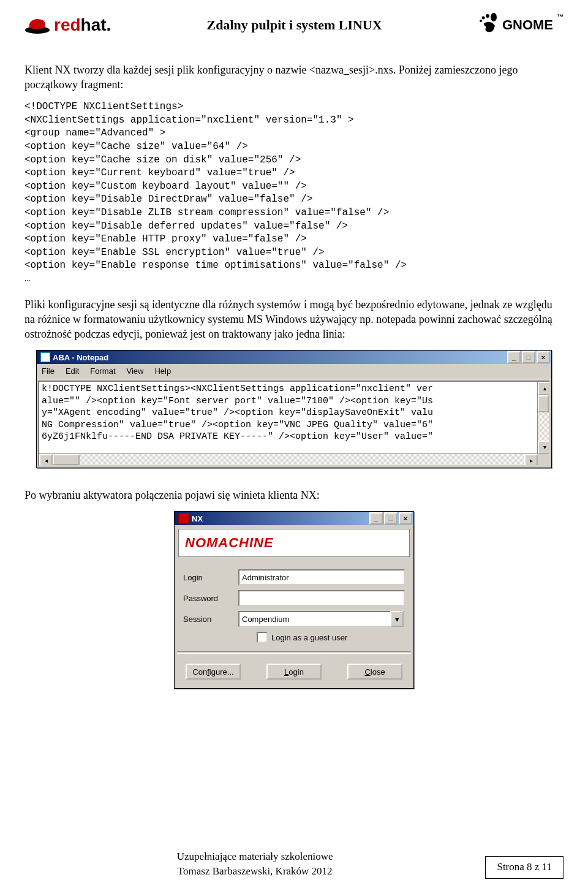 Image resolution: width=588 pixels, height=891 pixels. Describe the element at coordinates (294, 409) in the screenshot. I see `notepad-window: ABA - Notepad _ □ × File Edit Format Vie…` at that location.